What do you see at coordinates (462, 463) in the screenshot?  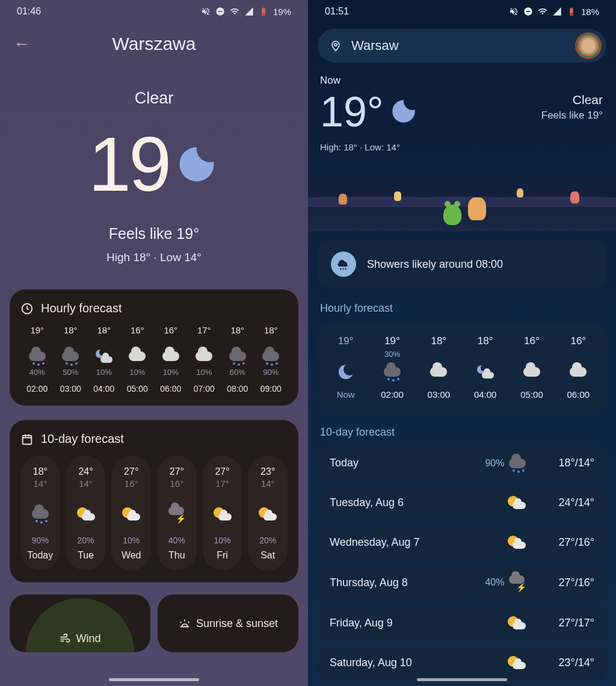 I see `daily-row: Today90%18°/14°` at bounding box center [462, 463].